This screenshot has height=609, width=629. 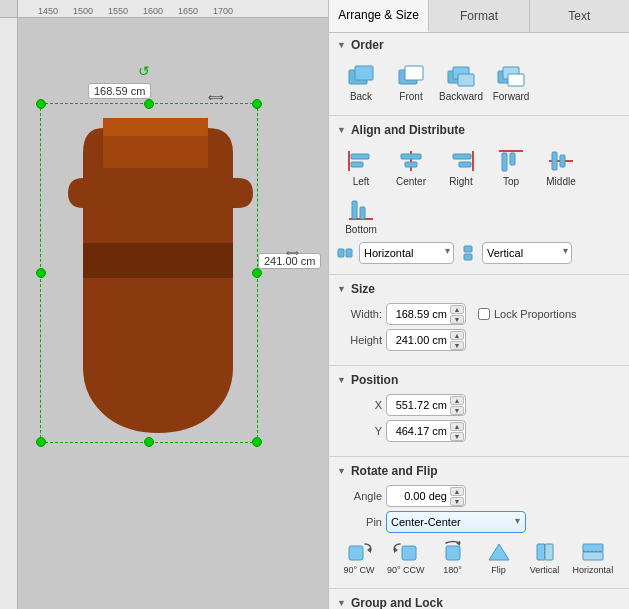 I want to click on width-down: ▼, so click(x=457, y=320).